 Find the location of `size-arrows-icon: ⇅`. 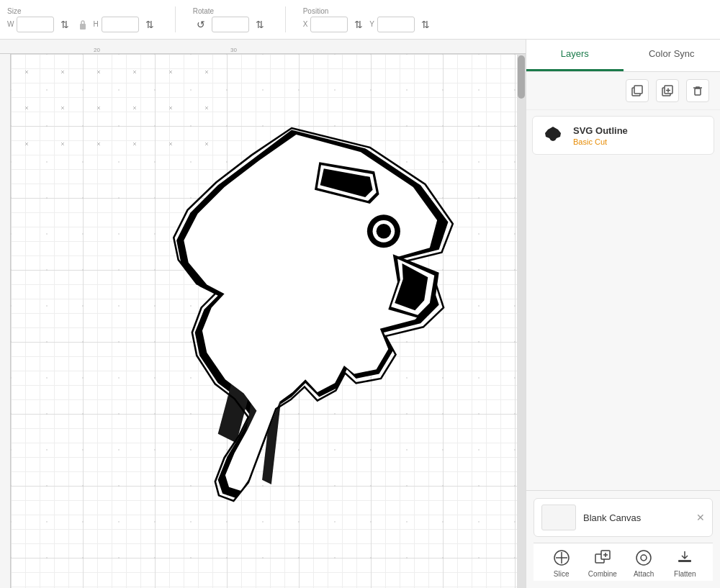

size-arrows-icon: ⇅ is located at coordinates (65, 24).